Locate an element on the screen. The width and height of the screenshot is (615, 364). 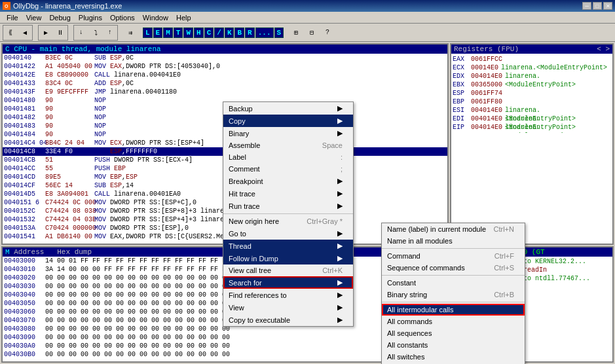
sm-all-intermodular-label: All intermodular calls is located at coordinates (420, 310).